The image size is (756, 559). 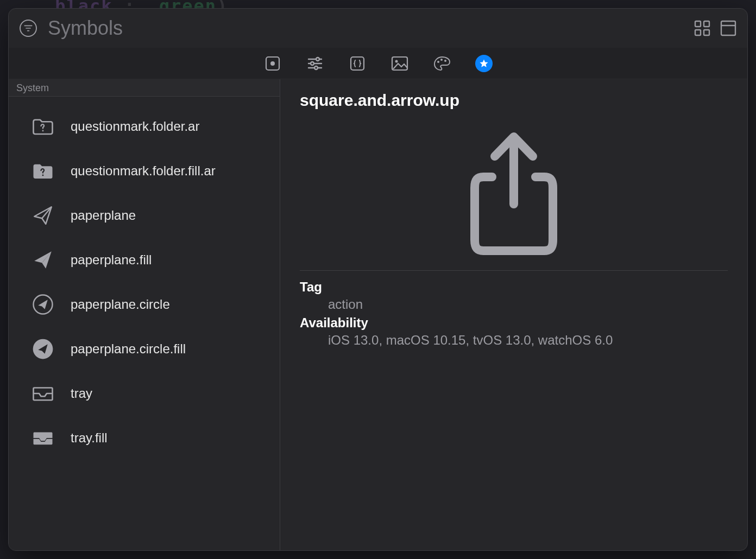 What do you see at coordinates (514, 323) in the screenshot?
I see `availability-label: Availability` at bounding box center [514, 323].